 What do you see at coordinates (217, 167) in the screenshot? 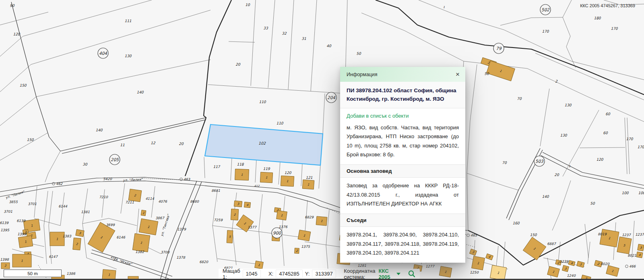
I see `parcel-number-label: 117` at bounding box center [217, 167].